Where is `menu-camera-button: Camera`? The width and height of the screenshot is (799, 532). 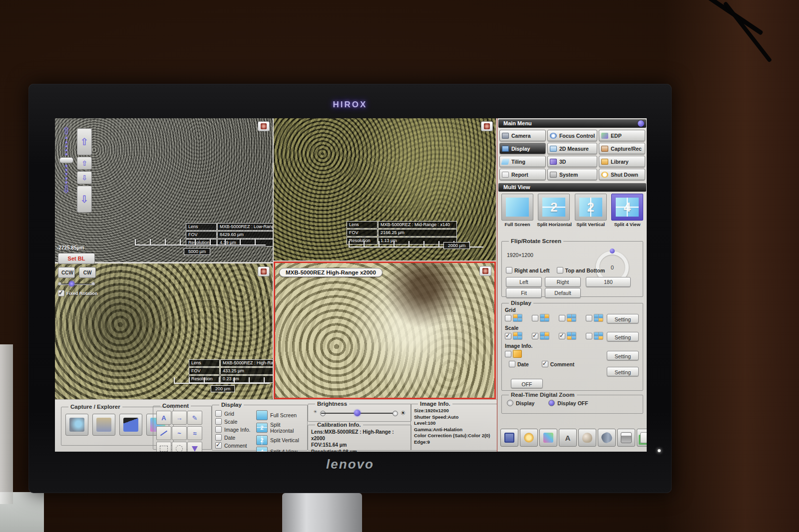
menu-camera-button: Camera is located at coordinates (522, 136).